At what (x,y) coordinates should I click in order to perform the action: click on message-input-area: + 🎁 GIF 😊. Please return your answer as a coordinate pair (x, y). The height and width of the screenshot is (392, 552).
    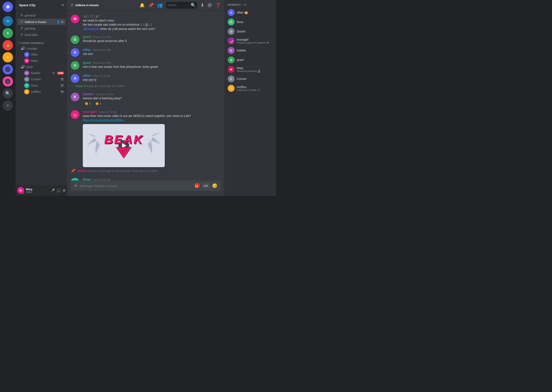
    Looking at the image, I should click on (146, 188).